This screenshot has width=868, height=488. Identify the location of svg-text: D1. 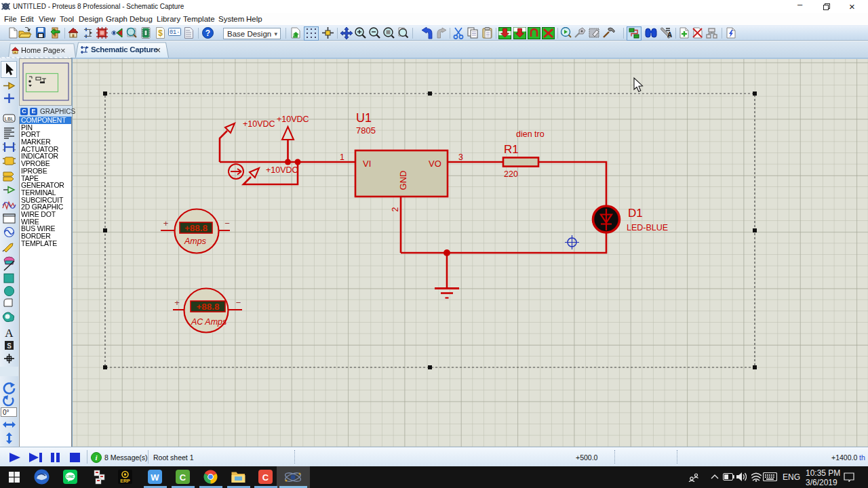
(635, 213).